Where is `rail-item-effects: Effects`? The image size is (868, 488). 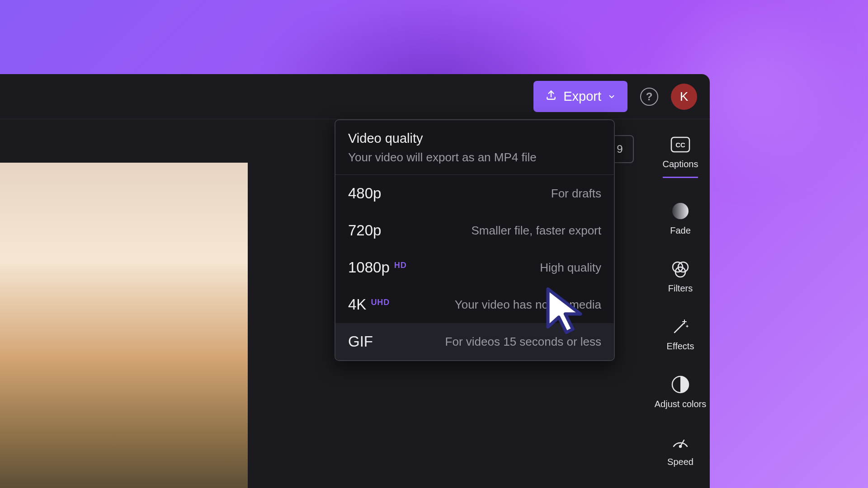 rail-item-effects: Effects is located at coordinates (681, 334).